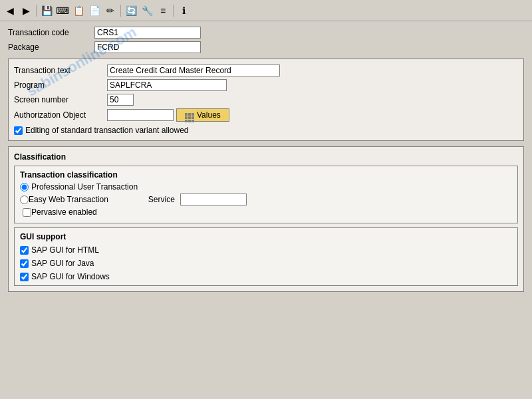 The width and height of the screenshot is (532, 399). I want to click on info-btn: ℹ, so click(184, 11).